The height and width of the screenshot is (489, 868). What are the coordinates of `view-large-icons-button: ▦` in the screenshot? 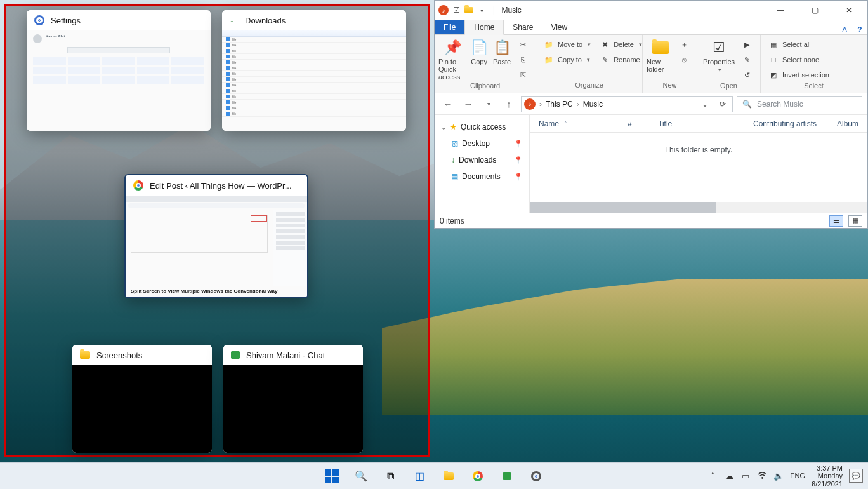 It's located at (855, 221).